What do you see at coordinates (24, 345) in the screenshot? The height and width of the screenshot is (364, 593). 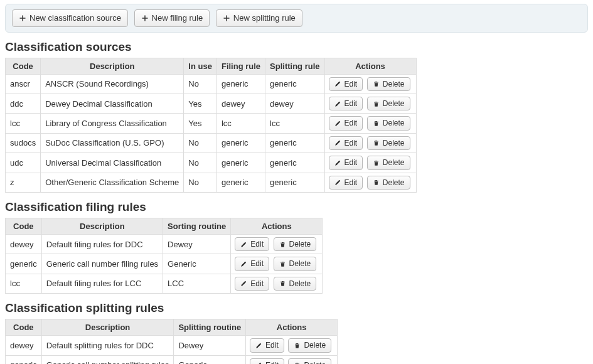 I see `cell-code: dewey` at bounding box center [24, 345].